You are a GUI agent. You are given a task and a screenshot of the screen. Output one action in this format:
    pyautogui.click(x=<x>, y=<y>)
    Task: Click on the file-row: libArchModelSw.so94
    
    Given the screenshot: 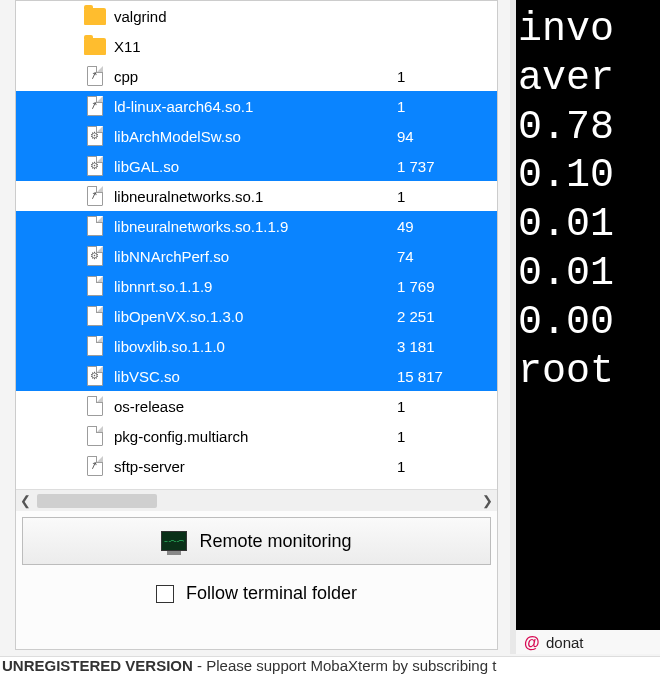 What is the action you would take?
    pyautogui.click(x=256, y=136)
    